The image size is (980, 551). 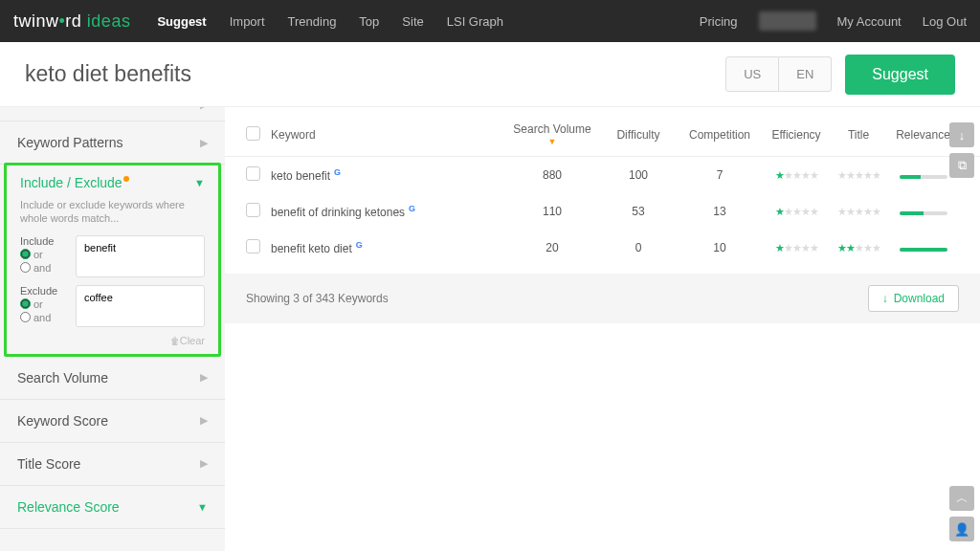 I want to click on include-and-radio: and, so click(x=44, y=268).